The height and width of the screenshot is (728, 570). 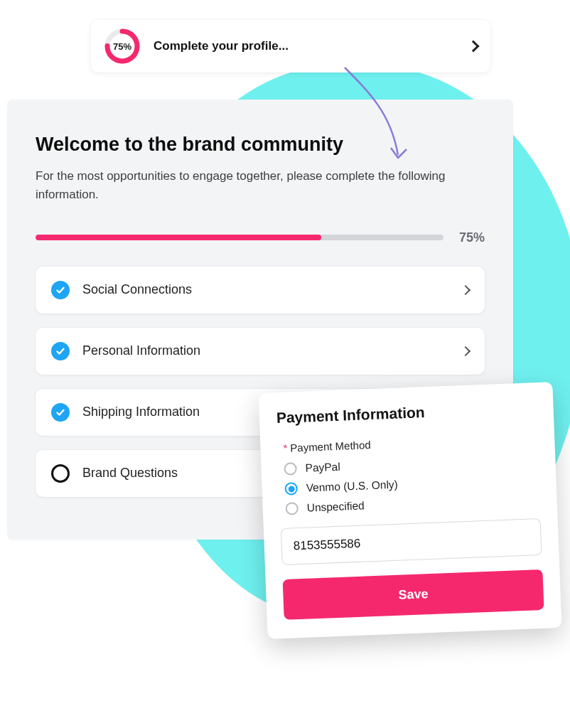 What do you see at coordinates (240, 237) in the screenshot?
I see `progress-bar` at bounding box center [240, 237].